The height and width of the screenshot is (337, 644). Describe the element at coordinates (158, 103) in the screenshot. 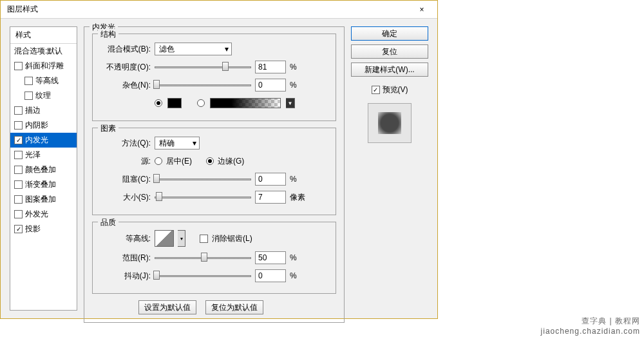

I see `color-radio` at that location.